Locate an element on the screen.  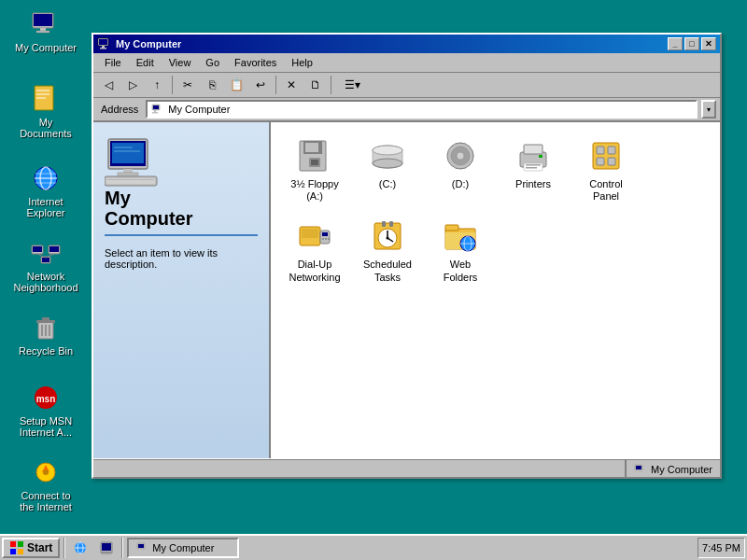
desktop-icon-connect-internet: Connect to the Internet is located at coordinates (46, 485).